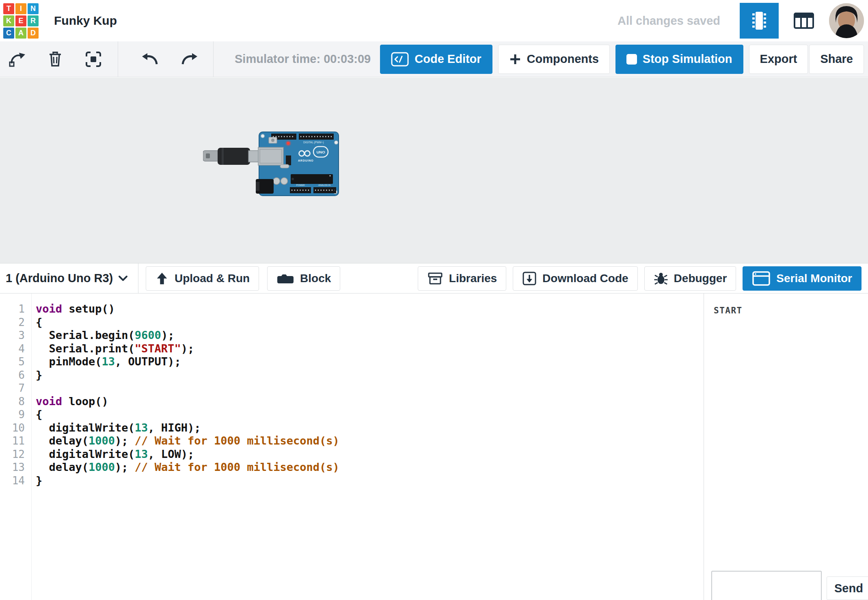 Image resolution: width=868 pixels, height=600 pixels. What do you see at coordinates (21, 33) in the screenshot?
I see `logo-tile: A` at bounding box center [21, 33].